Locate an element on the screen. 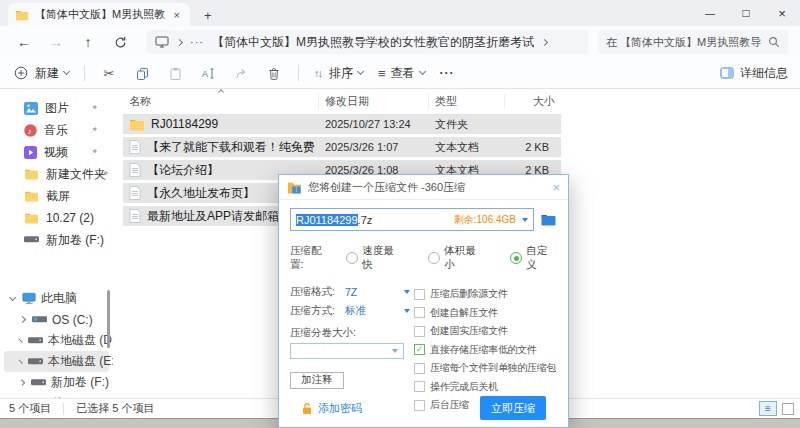 This screenshot has width=800, height=428. option-self-extract: 创建自解压文件 is located at coordinates (486, 313).